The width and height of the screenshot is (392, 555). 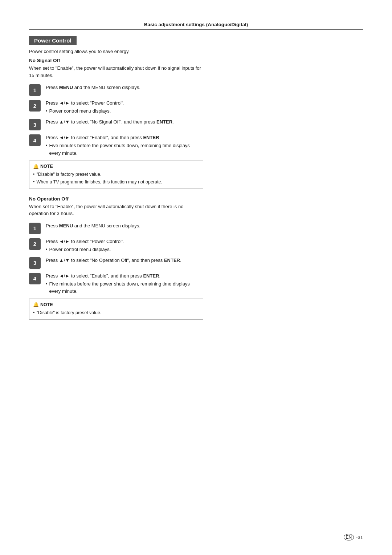 What do you see at coordinates (196, 263) in the screenshot?
I see `step-row: 3 Press ▲/▼ to select "No Operation Off"…` at bounding box center [196, 263].